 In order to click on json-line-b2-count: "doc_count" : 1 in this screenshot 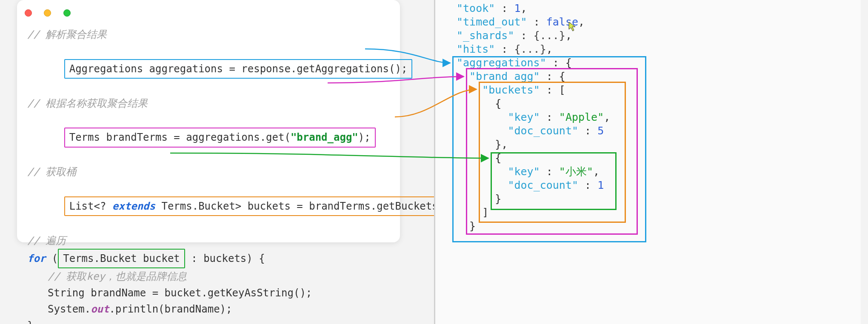, I will do `click(648, 185)`.